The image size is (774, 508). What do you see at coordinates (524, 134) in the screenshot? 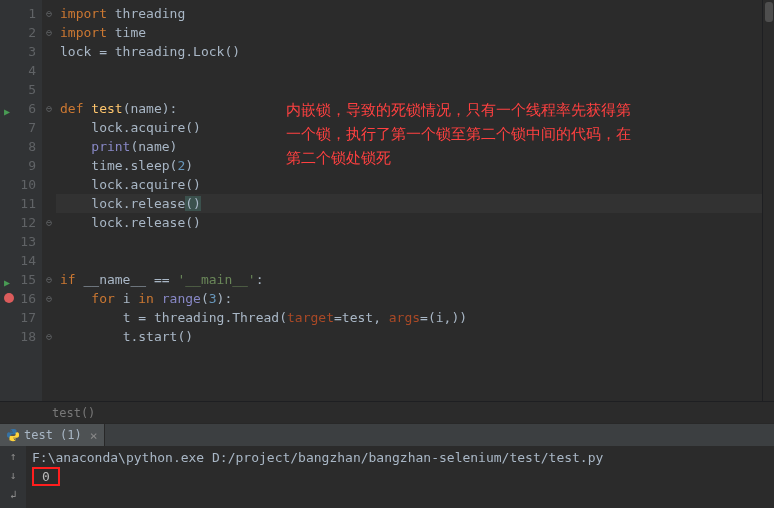
I see `annotation-overlay: 内嵌锁，导致的死锁情况，只有一个线程率先获得第 一个锁，执行了第一个锁至第二个锁…` at bounding box center [524, 134].